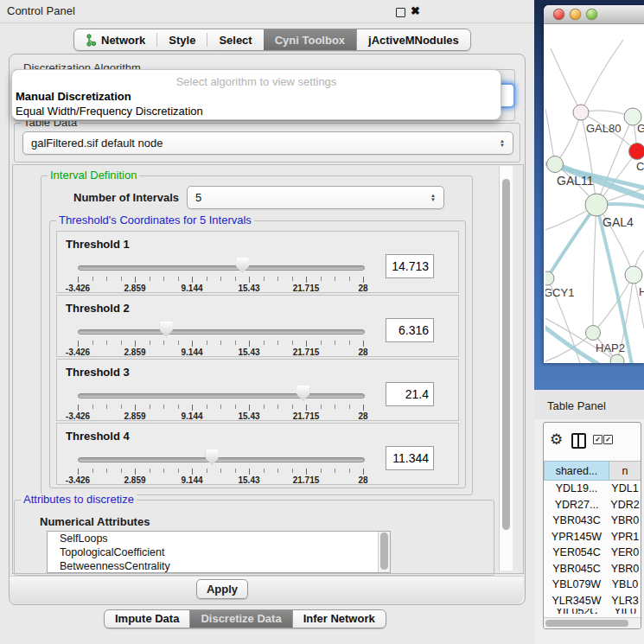 This screenshot has width=644, height=644. What do you see at coordinates (577, 553) in the screenshot?
I see `cell-shared-name: YER054C` at bounding box center [577, 553].